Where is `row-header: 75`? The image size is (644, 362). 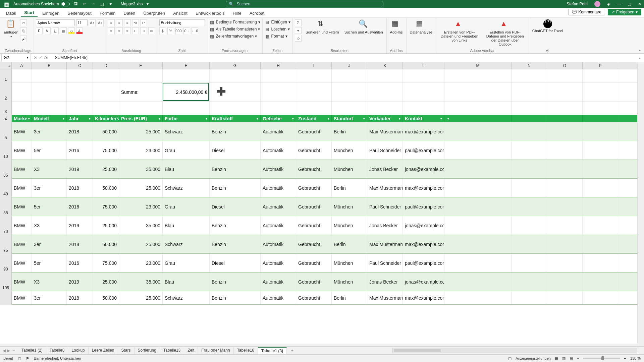
row-header: 75 is located at coordinates (6, 244).